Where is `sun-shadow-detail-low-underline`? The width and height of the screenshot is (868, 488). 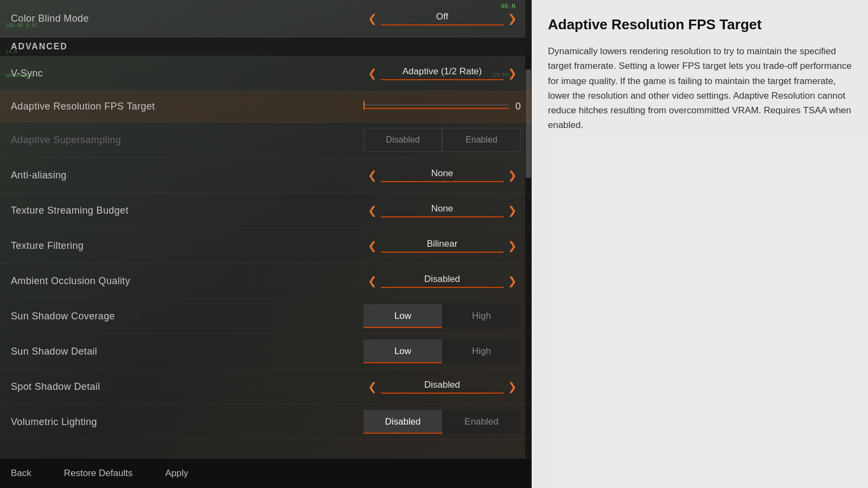 sun-shadow-detail-low-underline is located at coordinates (403, 363).